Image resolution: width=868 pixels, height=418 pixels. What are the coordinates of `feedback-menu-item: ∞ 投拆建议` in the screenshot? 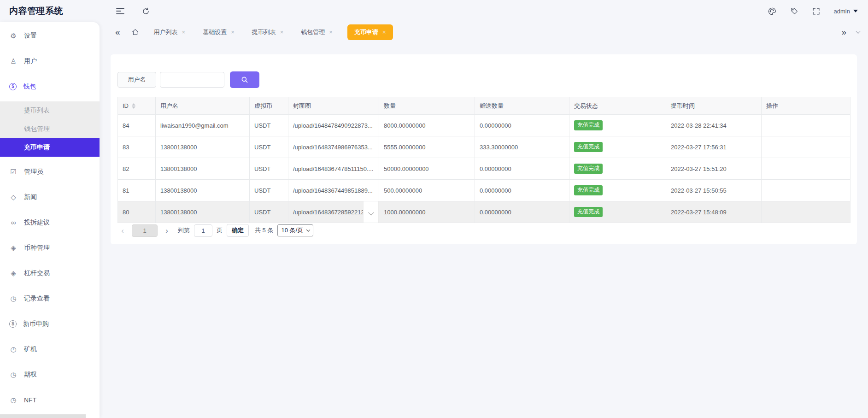 It's located at (50, 222).